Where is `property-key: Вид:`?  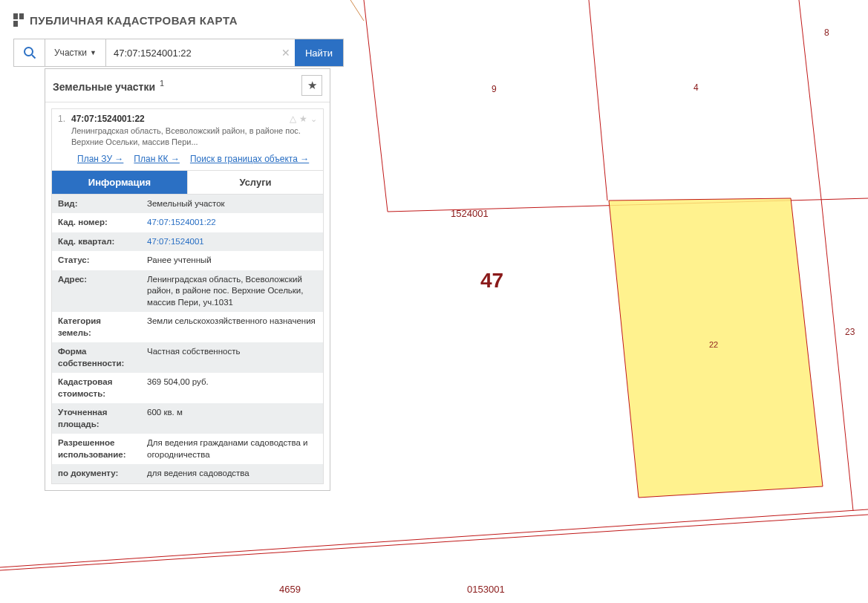
property-key: Вид: is located at coordinates (97, 204).